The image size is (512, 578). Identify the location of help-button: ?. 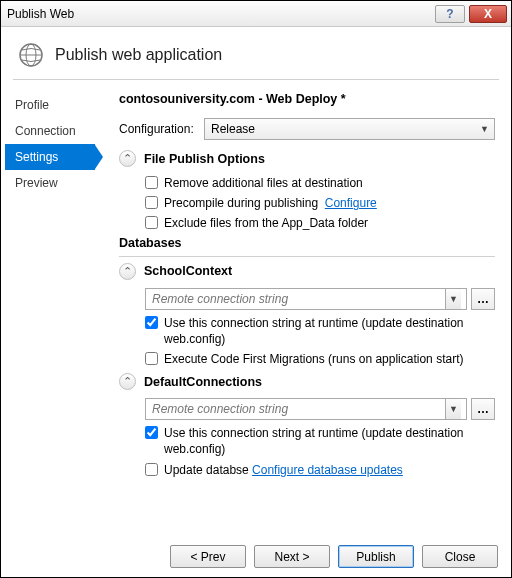
(450, 14).